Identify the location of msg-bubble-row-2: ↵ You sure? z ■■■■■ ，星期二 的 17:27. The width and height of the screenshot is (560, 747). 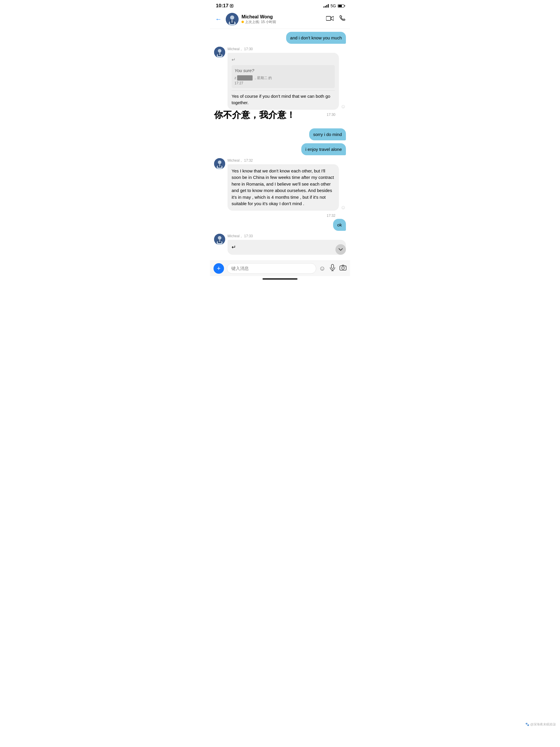
(287, 81).